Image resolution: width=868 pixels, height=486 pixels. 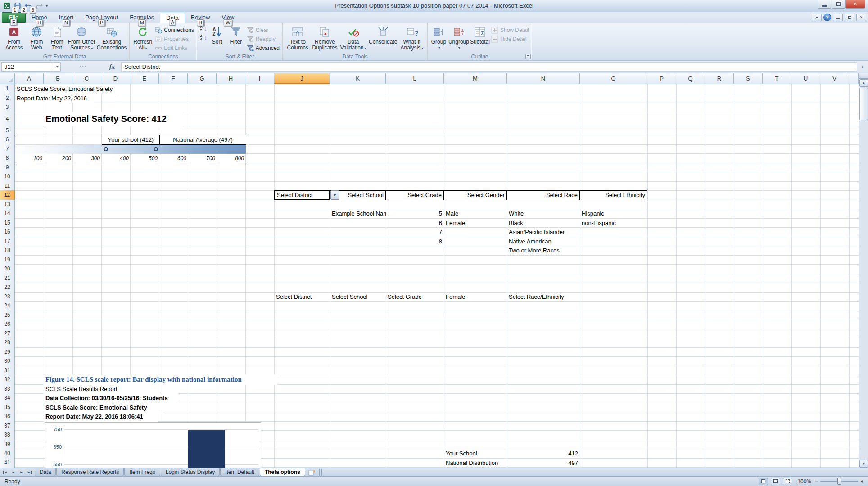 I want to click on tab-formulas: Formulas M, so click(x=142, y=18).